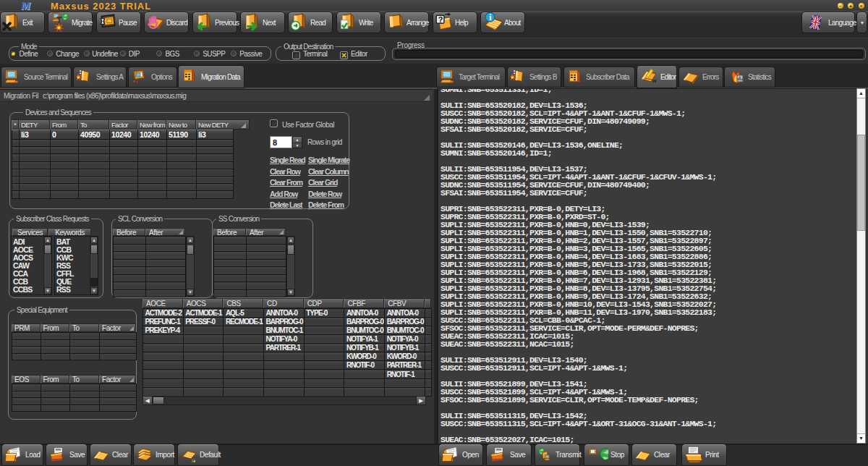 The image size is (868, 466). Describe the element at coordinates (654, 81) in the screenshot. I see `svg-text: w` at that location.